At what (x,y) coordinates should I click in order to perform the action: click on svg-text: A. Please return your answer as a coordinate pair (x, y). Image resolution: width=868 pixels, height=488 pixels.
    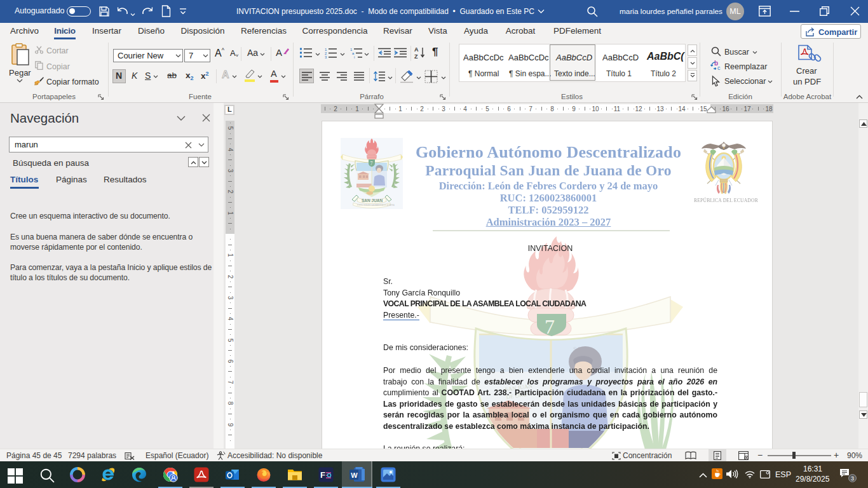
    Looking at the image, I should click on (417, 50).